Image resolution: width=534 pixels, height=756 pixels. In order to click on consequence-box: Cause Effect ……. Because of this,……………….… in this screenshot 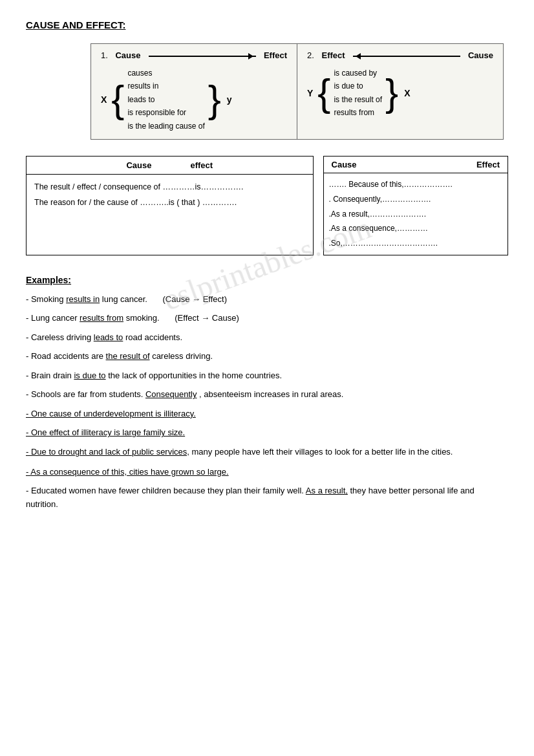, I will do `click(416, 206)`.